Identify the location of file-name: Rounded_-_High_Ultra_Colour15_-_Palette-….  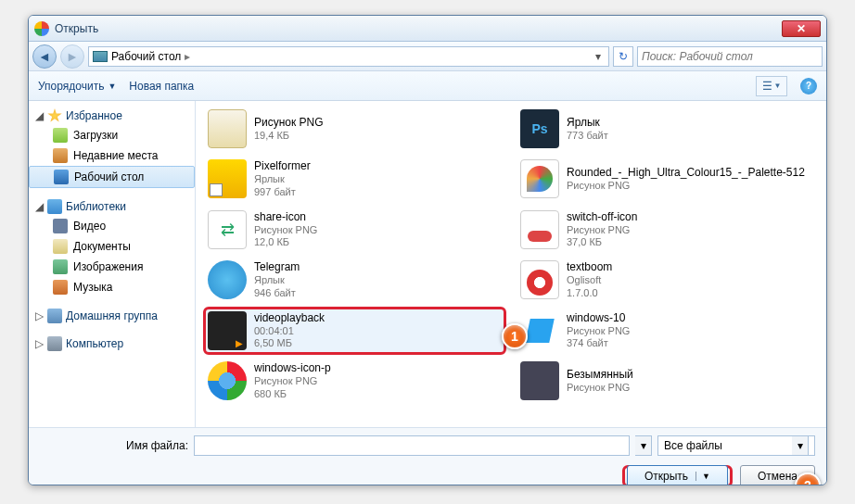
(686, 172).